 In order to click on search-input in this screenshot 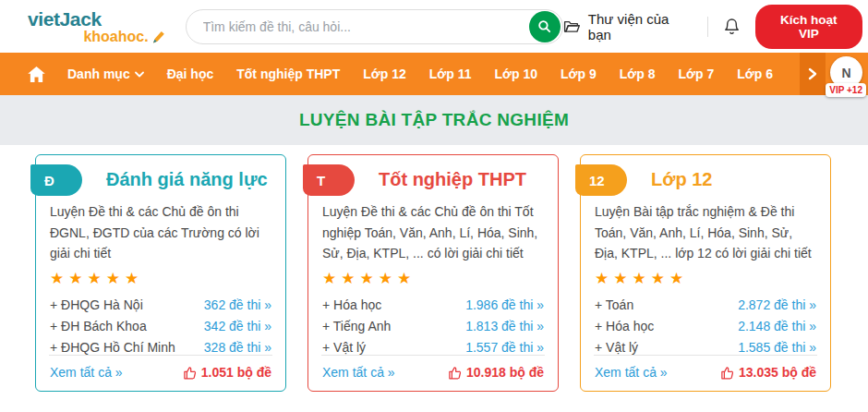, I will do `click(348, 27)`.